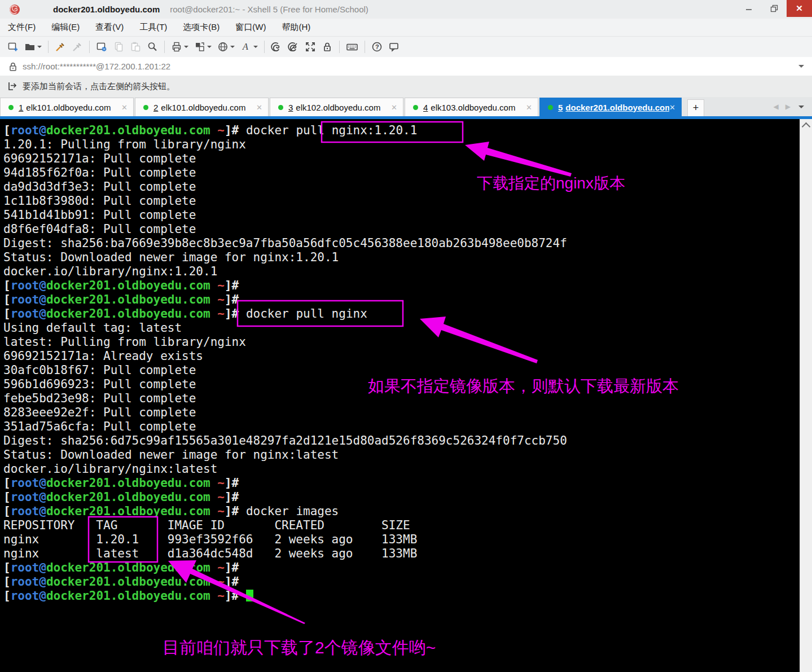 This screenshot has width=812, height=672. I want to click on xshell-tool-button, so click(276, 47).